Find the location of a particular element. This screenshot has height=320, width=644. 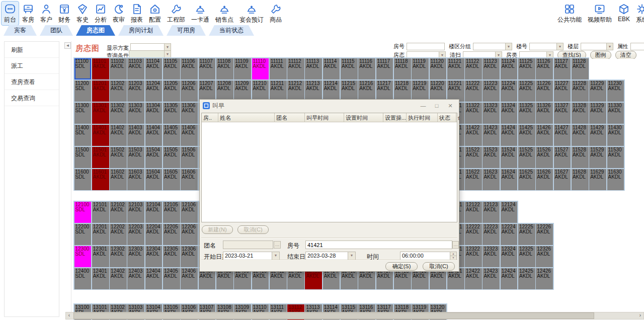

wakeup-column-6: 执行时间 is located at coordinates (422, 118).